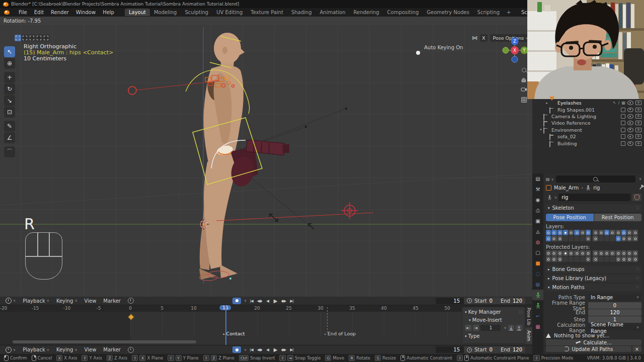 This screenshot has width=644, height=362. Describe the element at coordinates (538, 179) in the screenshot. I see `properties-tab-editor-type: ▤` at that location.